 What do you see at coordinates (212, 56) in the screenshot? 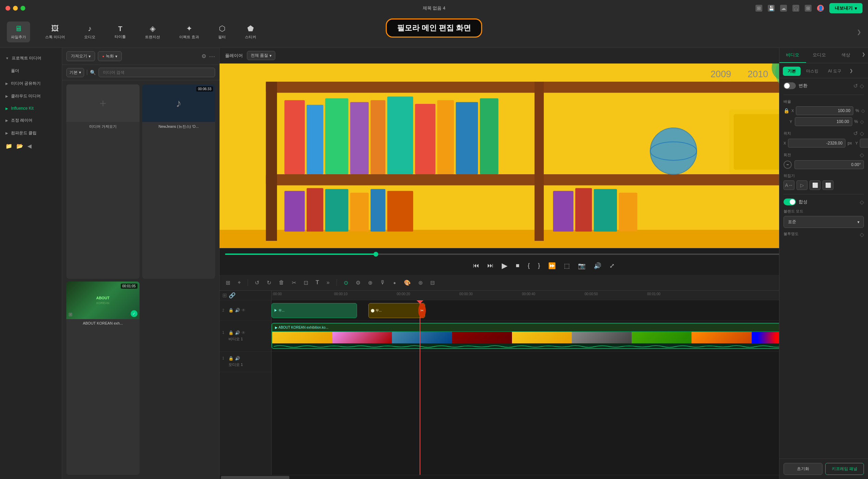
I see `more-icon: ⋯` at bounding box center [212, 56].